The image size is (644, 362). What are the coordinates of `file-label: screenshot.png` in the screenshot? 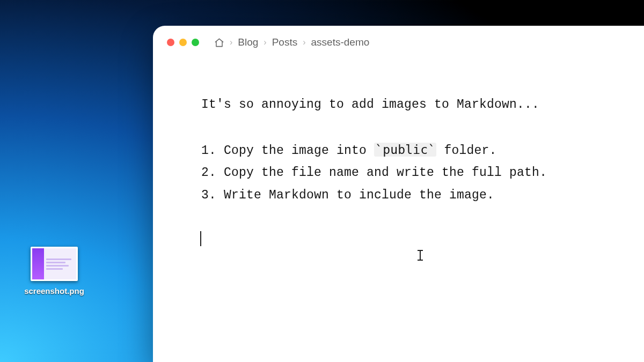 It's located at (54, 291).